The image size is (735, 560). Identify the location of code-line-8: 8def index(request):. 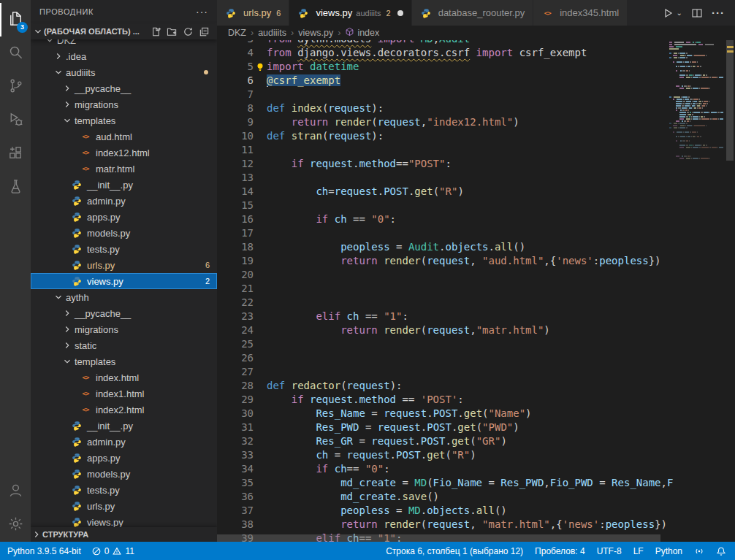
(443, 108).